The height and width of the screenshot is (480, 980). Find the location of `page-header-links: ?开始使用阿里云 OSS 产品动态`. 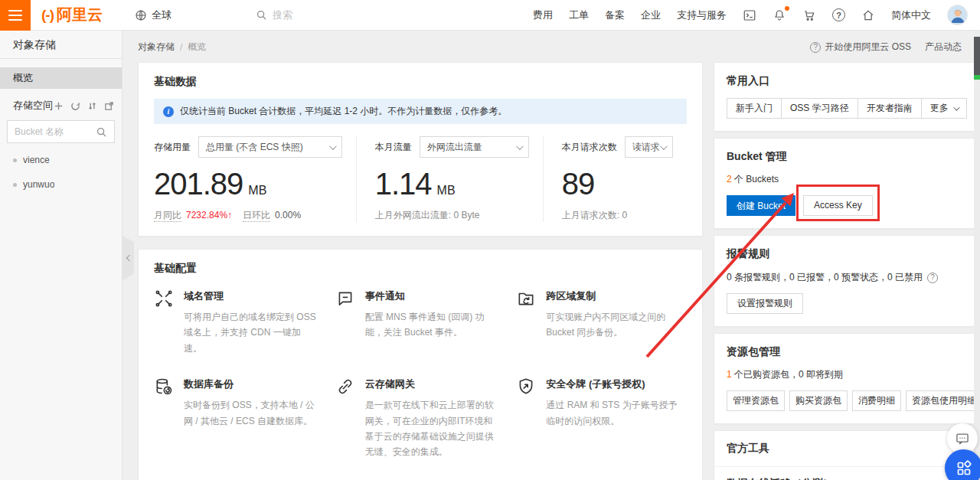

page-header-links: ?开始使用阿里云 OSS 产品动态 is located at coordinates (886, 47).